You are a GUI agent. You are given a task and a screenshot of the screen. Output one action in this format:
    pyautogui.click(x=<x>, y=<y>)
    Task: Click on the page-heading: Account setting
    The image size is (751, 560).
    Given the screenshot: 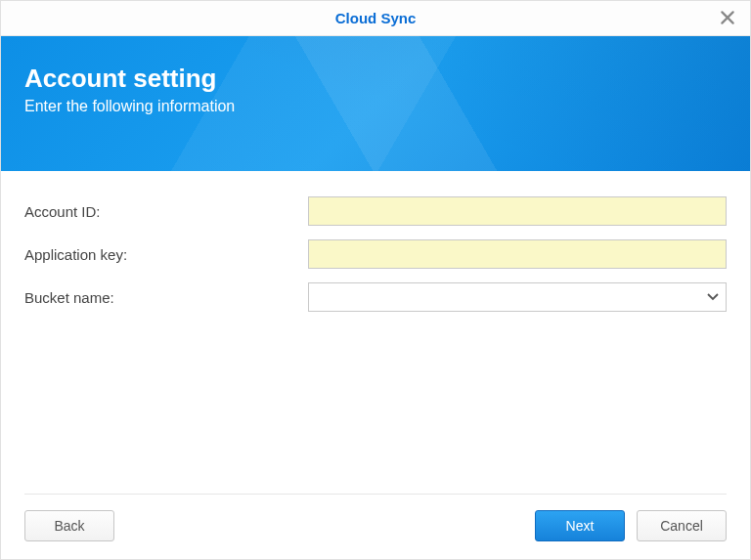 What is the action you would take?
    pyautogui.click(x=376, y=78)
    